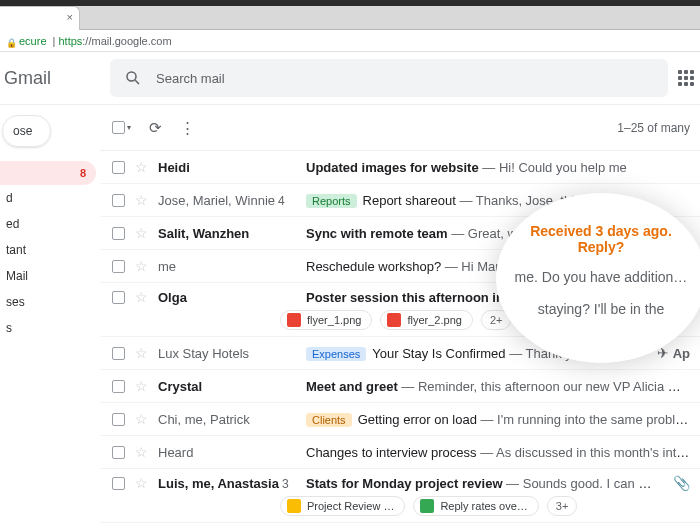  Describe the element at coordinates (156, 128) in the screenshot. I see `refresh-icon: ⟳` at that location.